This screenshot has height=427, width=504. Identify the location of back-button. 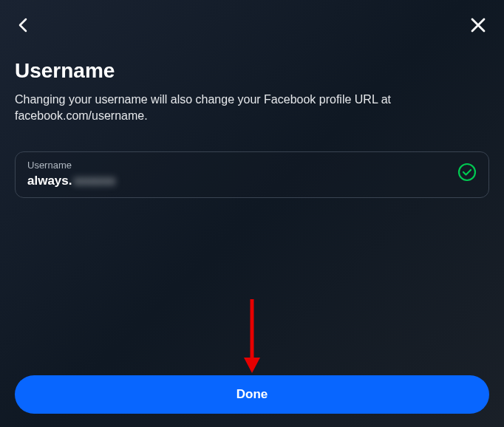
(24, 25).